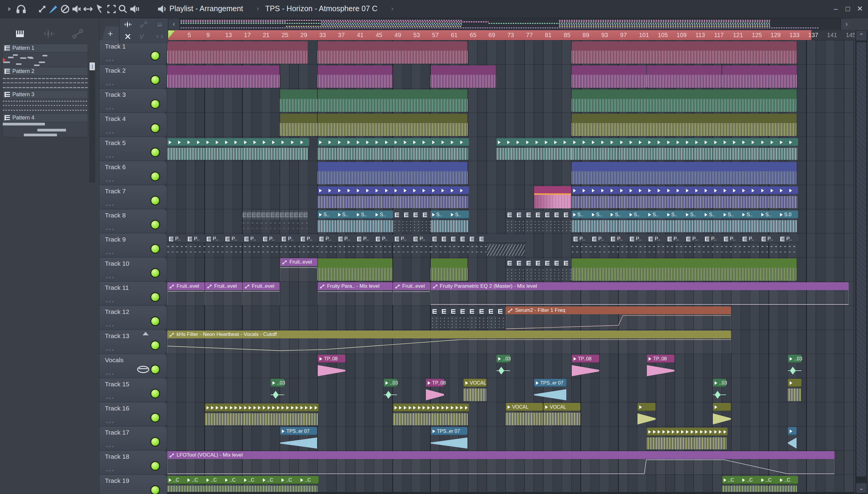  Describe the element at coordinates (133, 173) in the screenshot. I see `track-header: Track 6` at that location.